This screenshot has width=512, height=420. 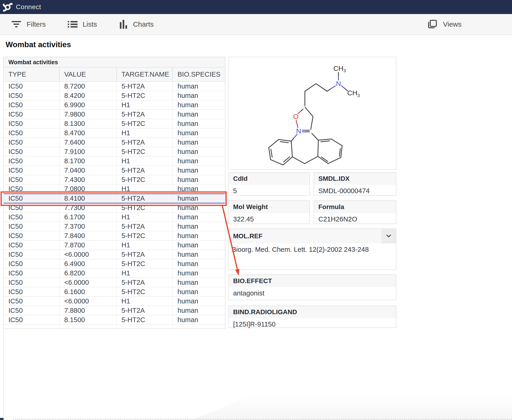 I want to click on column-header-type: TYPE, so click(x=31, y=75).